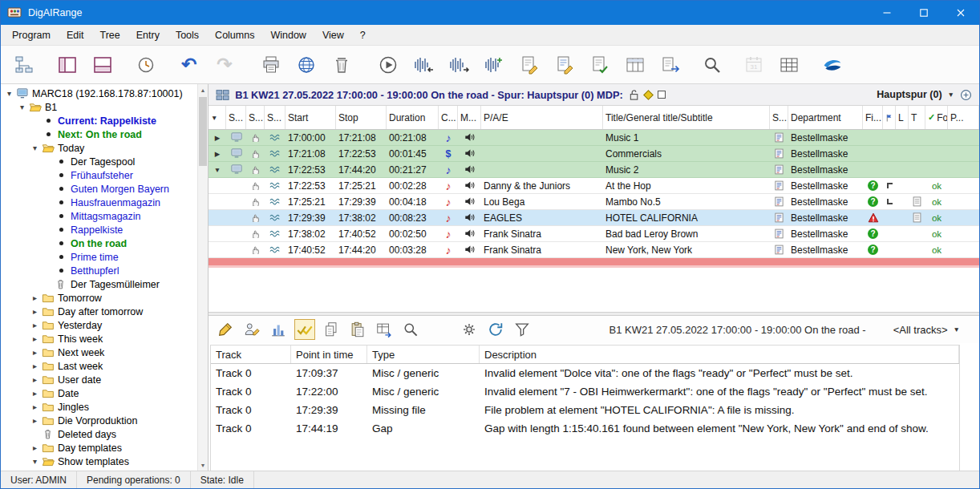 The width and height of the screenshot is (980, 489). Describe the element at coordinates (331, 329) in the screenshot. I see `copy-icon` at that location.